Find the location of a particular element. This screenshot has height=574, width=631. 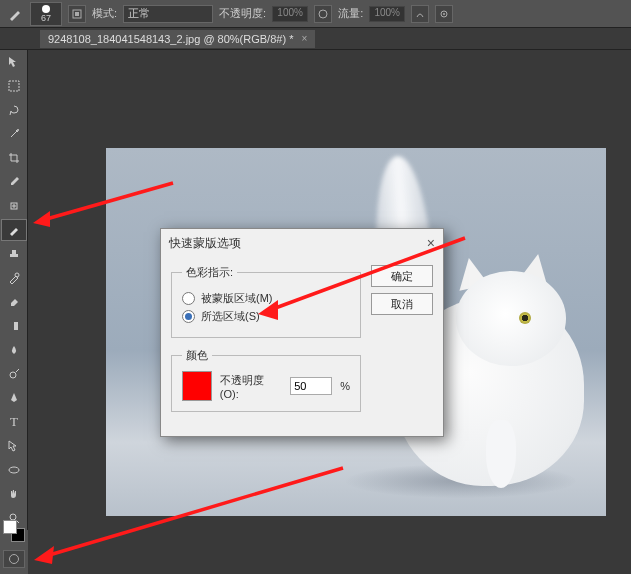

dialog-title: 快速蒙版选项 is located at coordinates (205, 244).